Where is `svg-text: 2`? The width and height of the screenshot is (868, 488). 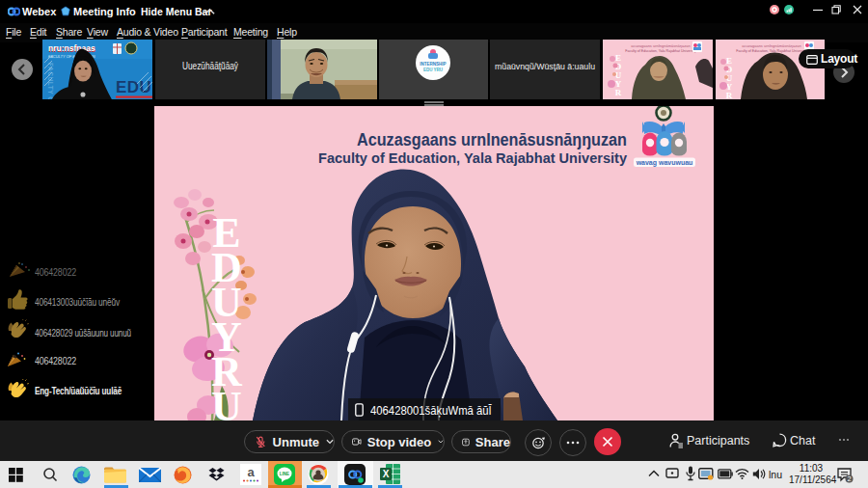
svg-text: 2 is located at coordinates (849, 478).